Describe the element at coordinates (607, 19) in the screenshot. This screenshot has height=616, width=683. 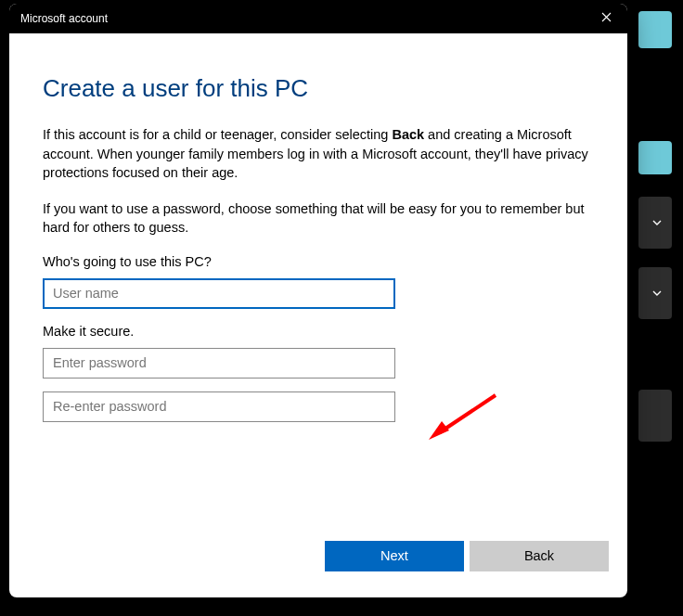
I see `close-icon` at that location.